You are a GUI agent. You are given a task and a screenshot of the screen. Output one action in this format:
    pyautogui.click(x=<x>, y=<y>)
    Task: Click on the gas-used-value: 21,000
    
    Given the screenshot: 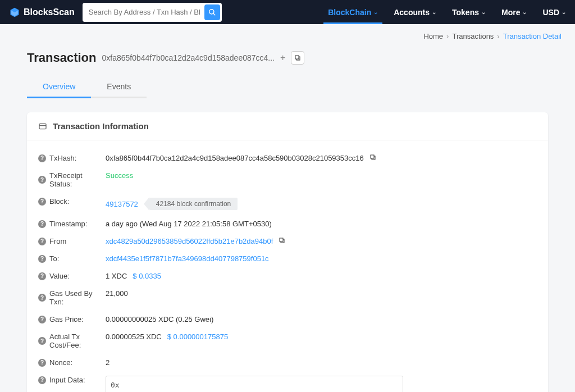 What is the action you would take?
    pyautogui.click(x=117, y=293)
    